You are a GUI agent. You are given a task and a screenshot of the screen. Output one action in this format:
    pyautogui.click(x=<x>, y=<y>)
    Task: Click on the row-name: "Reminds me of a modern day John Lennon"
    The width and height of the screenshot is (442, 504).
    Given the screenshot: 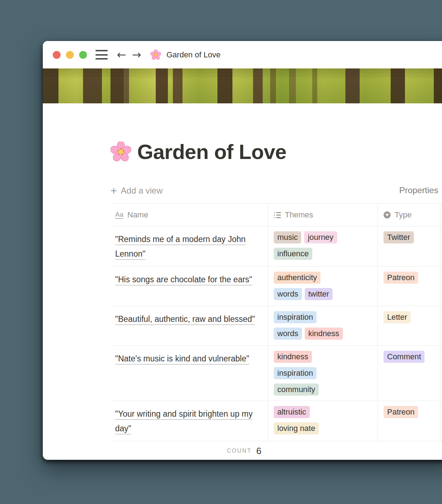 What is the action you would take?
    pyautogui.click(x=180, y=247)
    